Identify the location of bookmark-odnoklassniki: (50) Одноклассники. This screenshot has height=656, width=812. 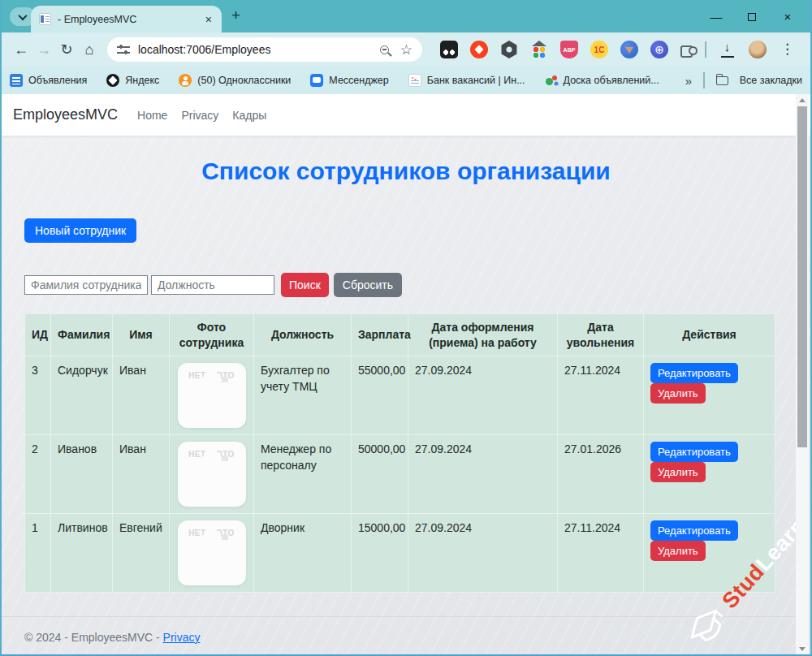
(235, 80).